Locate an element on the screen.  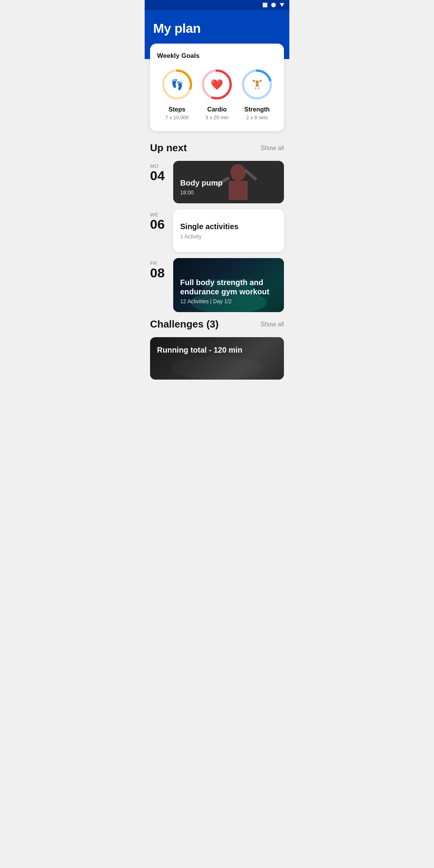
challenge-running-title: Running total - 120 min is located at coordinates (217, 350).